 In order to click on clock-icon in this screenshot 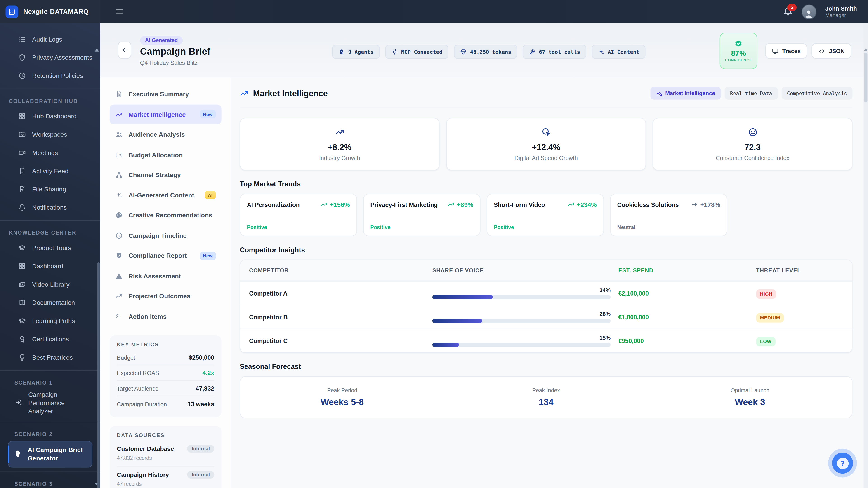, I will do `click(22, 75)`.